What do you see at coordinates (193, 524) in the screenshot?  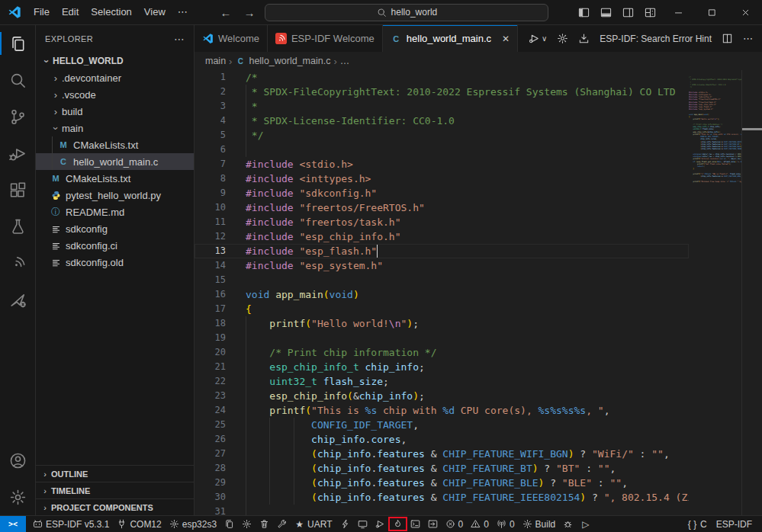 I see `status-device-target: esp32s3` at bounding box center [193, 524].